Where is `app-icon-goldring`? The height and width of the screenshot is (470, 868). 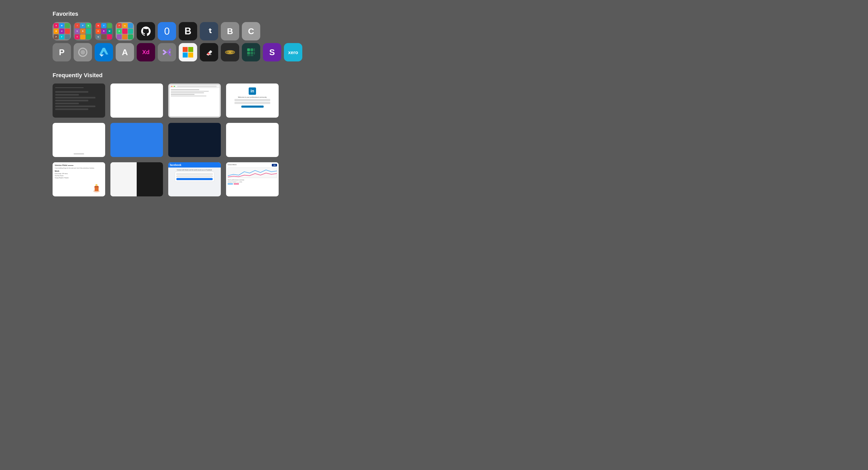
app-icon-goldring is located at coordinates (230, 52).